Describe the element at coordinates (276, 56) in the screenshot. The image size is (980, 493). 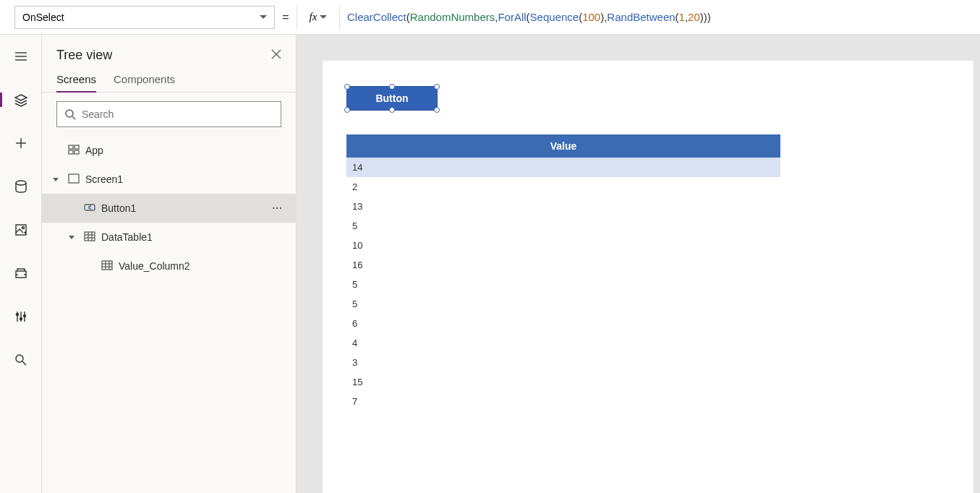
I see `close-icon` at that location.